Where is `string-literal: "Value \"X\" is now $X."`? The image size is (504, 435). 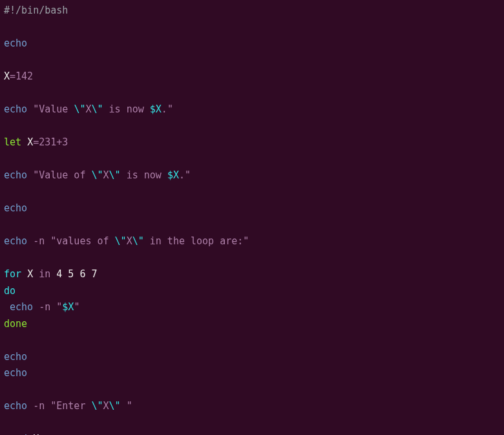 string-literal: "Value \"X\" is now $X." is located at coordinates (103, 109).